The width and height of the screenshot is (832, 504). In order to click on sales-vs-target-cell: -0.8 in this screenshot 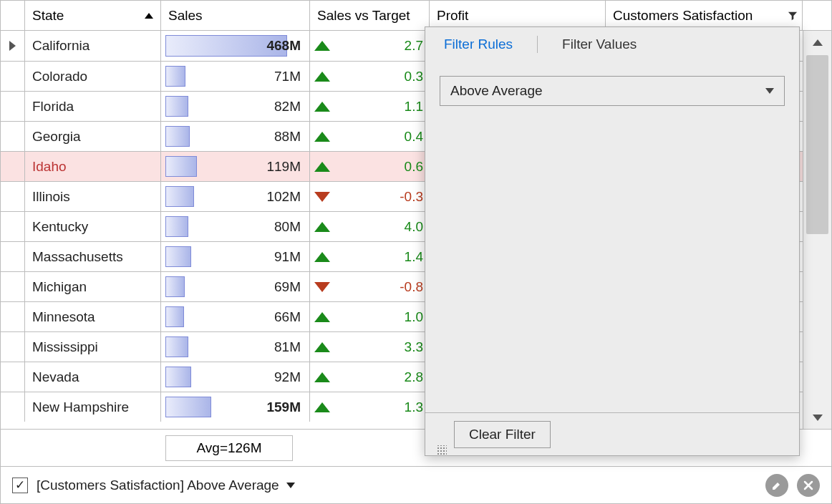, I will do `click(369, 286)`.